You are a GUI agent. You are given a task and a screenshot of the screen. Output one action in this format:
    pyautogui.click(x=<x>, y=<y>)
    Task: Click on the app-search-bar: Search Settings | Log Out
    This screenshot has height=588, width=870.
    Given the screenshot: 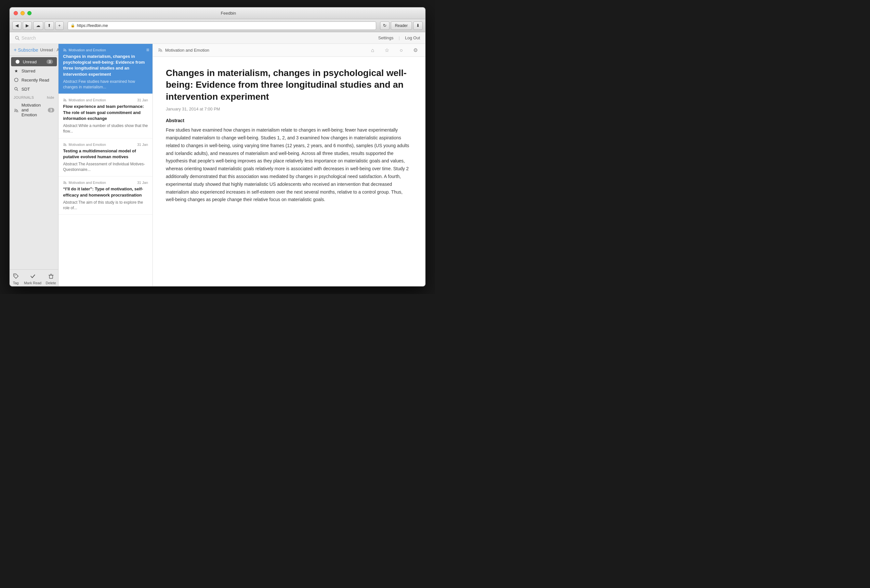 What is the action you would take?
    pyautogui.click(x=218, y=38)
    